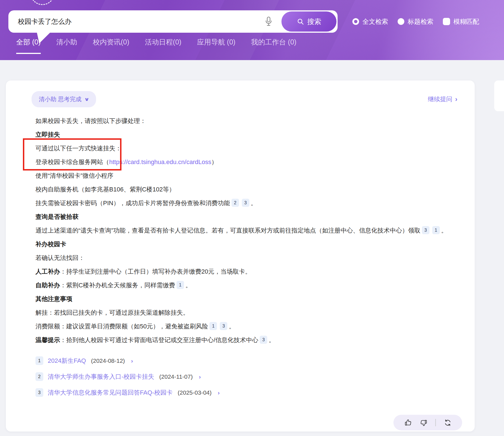 The width and height of the screenshot is (504, 436). What do you see at coordinates (163, 46) in the screenshot?
I see `tab-events: 活动日程(0)` at bounding box center [163, 46].